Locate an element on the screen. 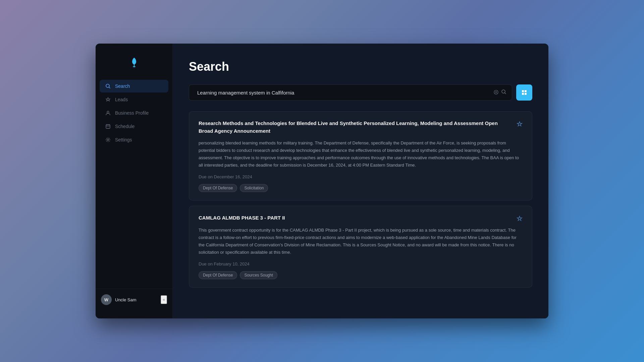  user-icon is located at coordinates (108, 113).